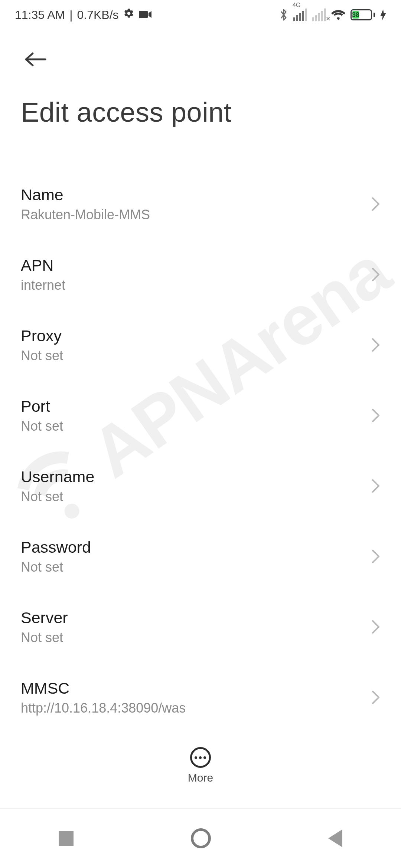 This screenshot has width=401, height=868. I want to click on wifi-icon, so click(338, 15).